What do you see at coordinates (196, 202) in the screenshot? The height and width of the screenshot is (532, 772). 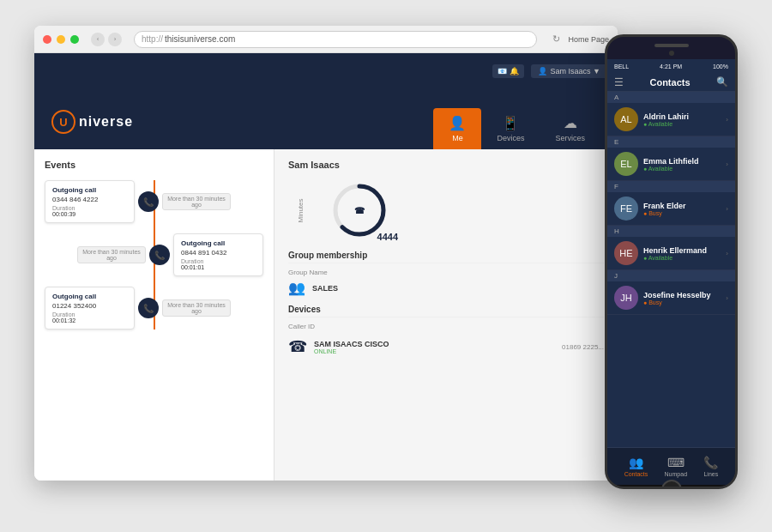 I see `event-time-1: More than 30 minutes ago` at bounding box center [196, 202].